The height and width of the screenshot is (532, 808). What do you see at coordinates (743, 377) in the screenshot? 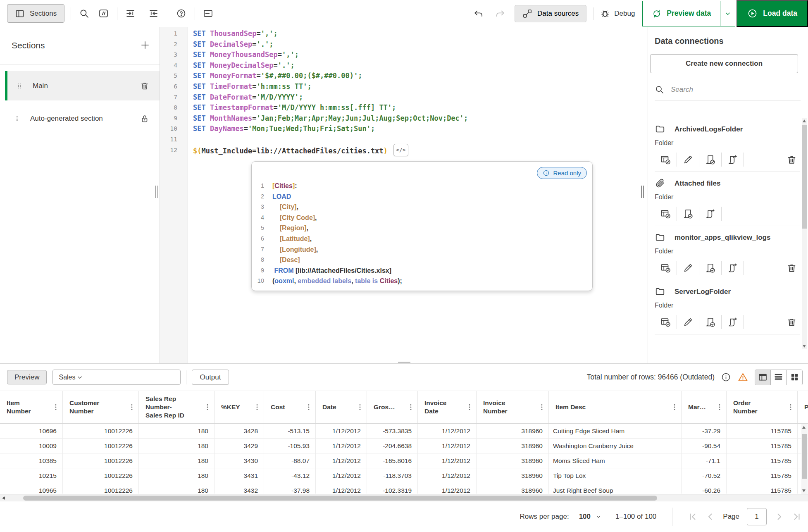
I see `warning-icon` at bounding box center [743, 377].